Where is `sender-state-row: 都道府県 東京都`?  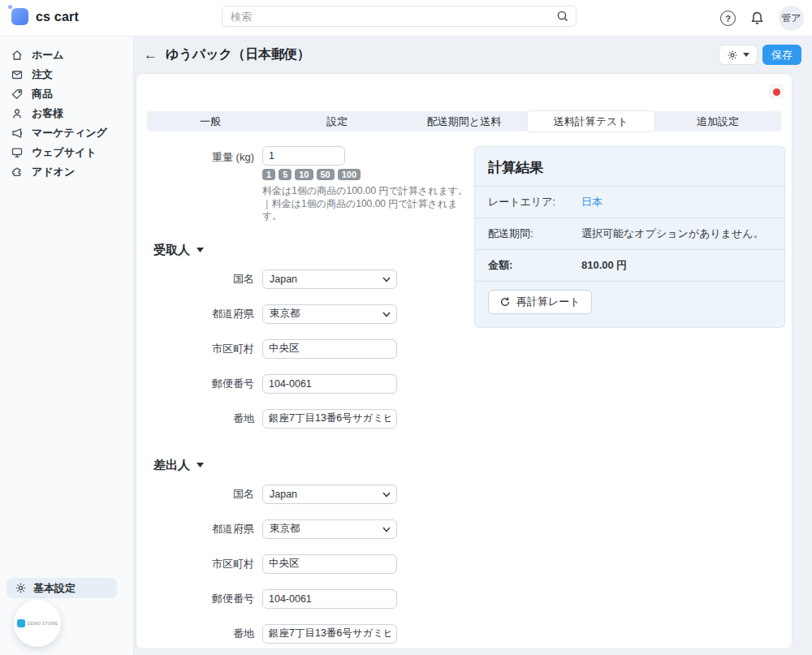 sender-state-row: 都道府県 東京都 is located at coordinates (464, 529).